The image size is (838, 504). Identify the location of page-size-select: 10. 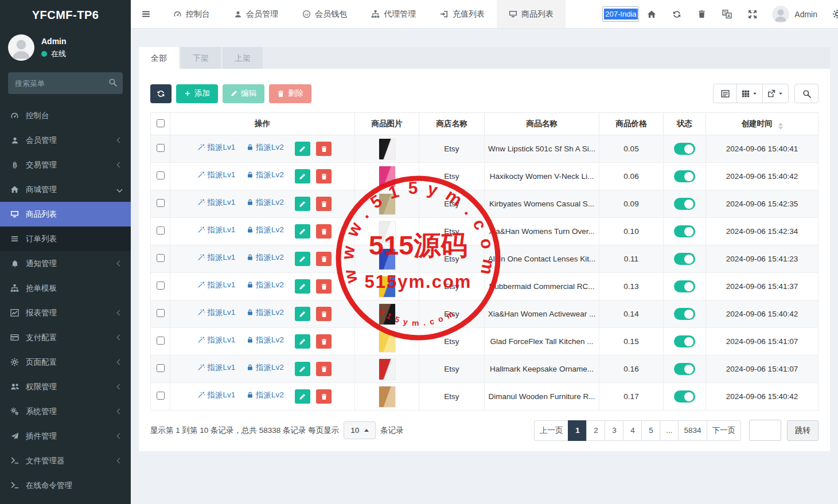
(360, 430).